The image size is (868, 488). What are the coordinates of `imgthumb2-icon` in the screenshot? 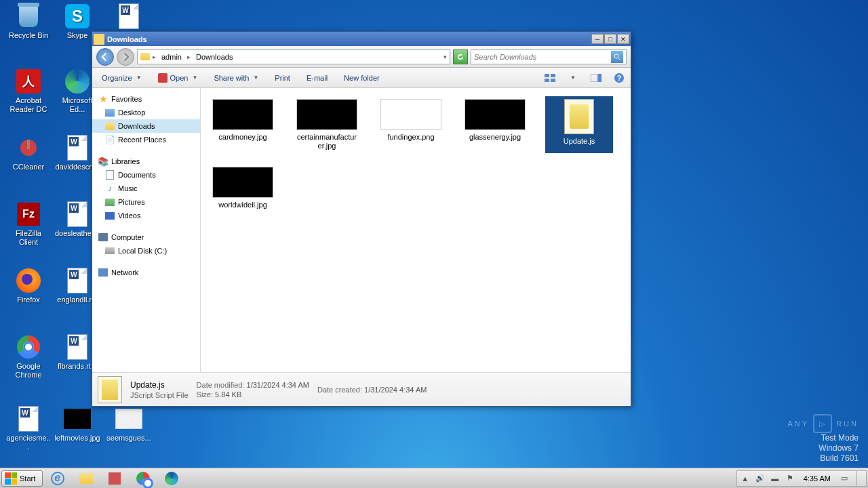 It's located at (129, 419).